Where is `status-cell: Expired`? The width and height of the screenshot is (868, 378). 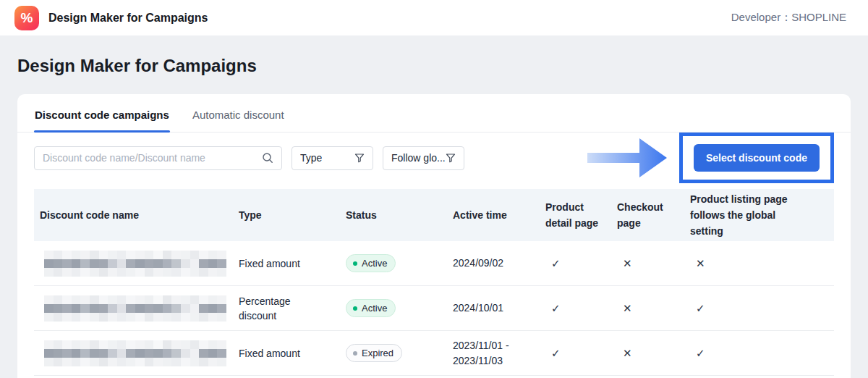 status-cell: Expired is located at coordinates (393, 353).